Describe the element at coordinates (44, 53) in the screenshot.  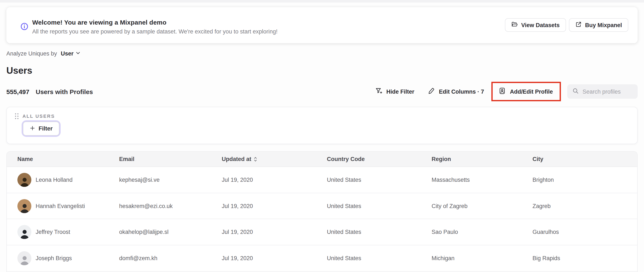
I see `analyze-uniques-row: Analyze Uniques by User` at that location.